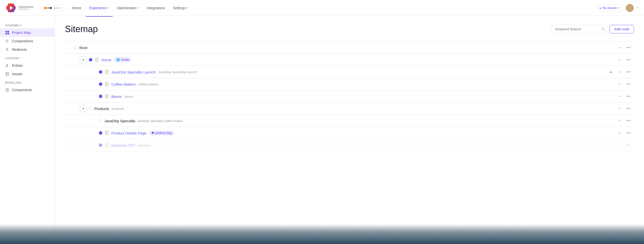 Image resolution: width=644 pixels, height=244 pixels. I want to click on node-name-javadrip-specialty: JavaDrip Specialty, so click(120, 121).